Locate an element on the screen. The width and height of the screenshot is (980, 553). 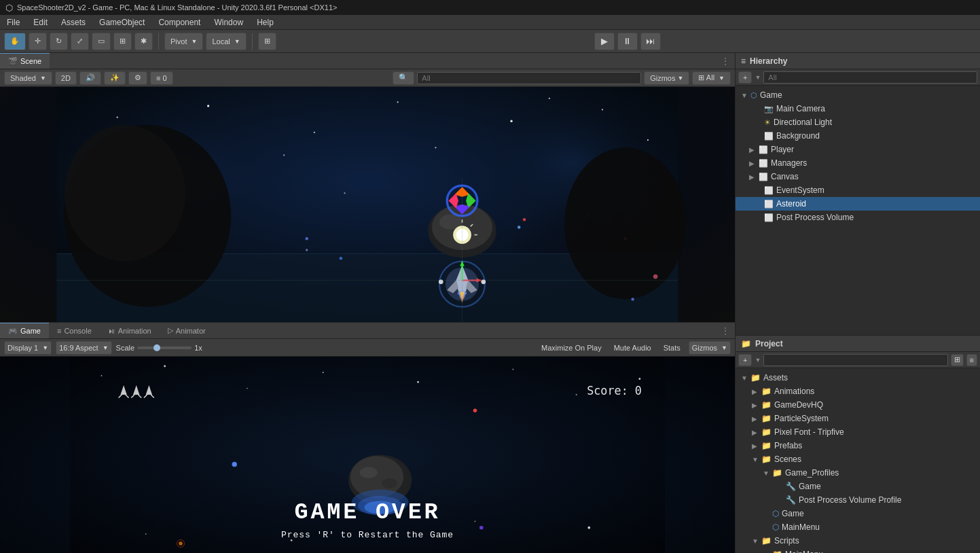
game-gizmos-btn: Gizmos ▼ is located at coordinates (710, 348).